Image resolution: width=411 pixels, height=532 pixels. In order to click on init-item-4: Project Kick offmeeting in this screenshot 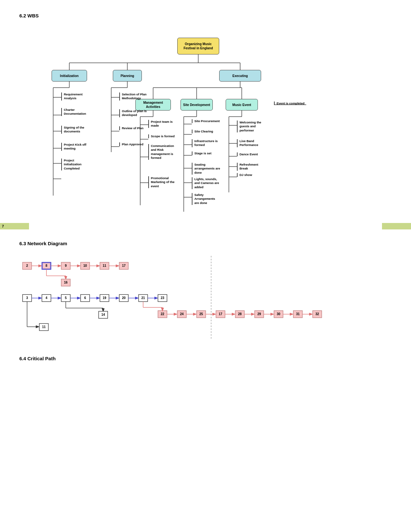, I will do `click(77, 147)`.